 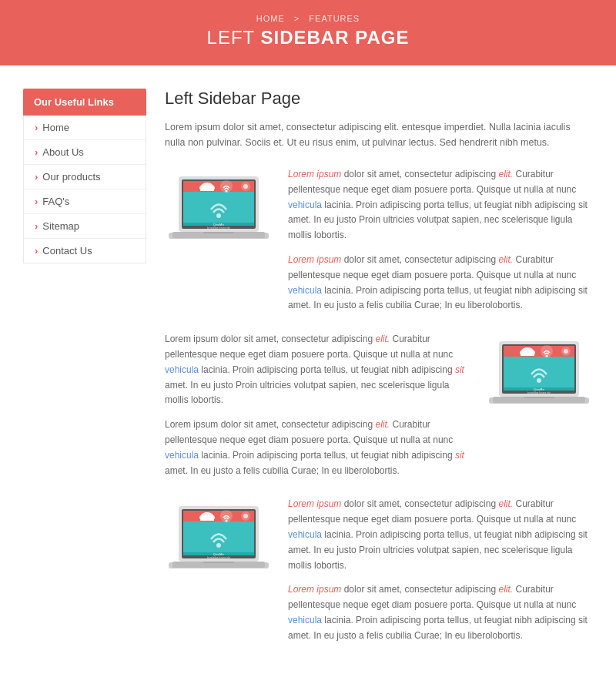 I want to click on link-2-1: vehicula, so click(x=182, y=370).